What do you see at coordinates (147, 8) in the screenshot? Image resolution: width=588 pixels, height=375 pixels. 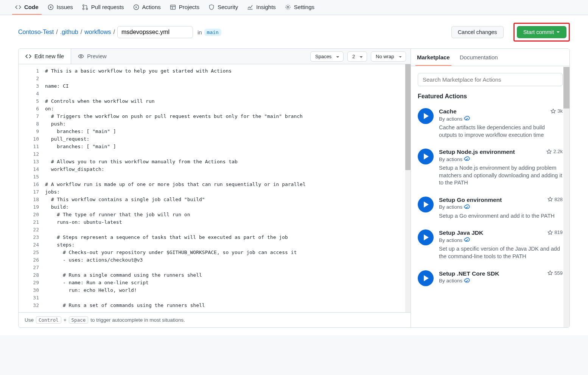 I see `nav-actions: Actions` at bounding box center [147, 8].